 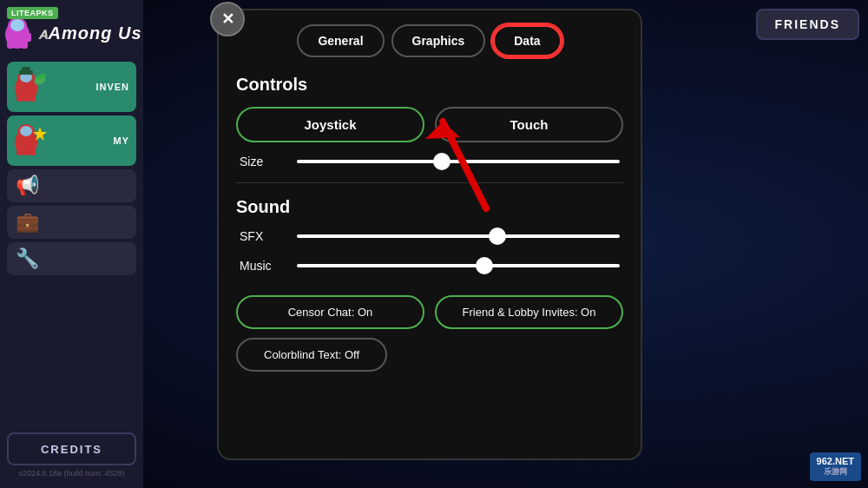 What do you see at coordinates (529, 125) in the screenshot?
I see `touch-button: Touch` at bounding box center [529, 125].